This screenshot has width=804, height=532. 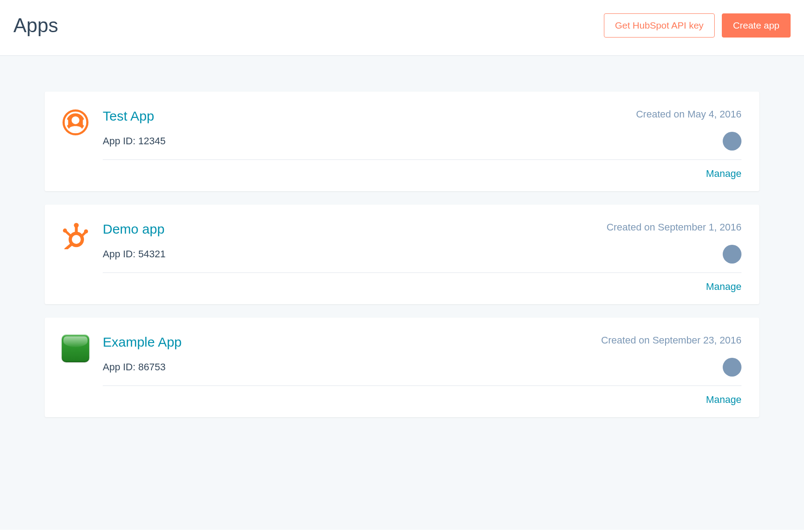 What do you see at coordinates (129, 116) in the screenshot?
I see `app-name-link: Test App` at bounding box center [129, 116].